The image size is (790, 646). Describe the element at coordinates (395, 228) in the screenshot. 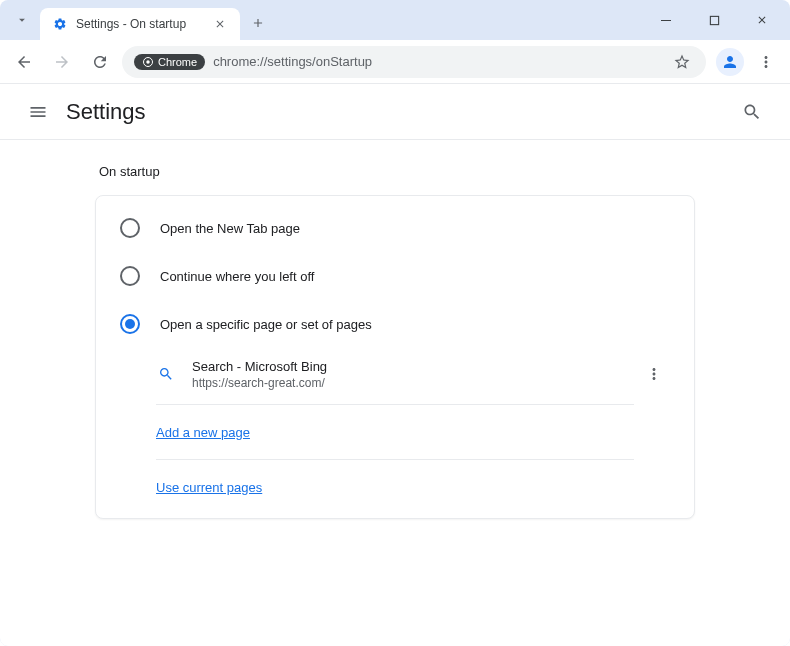

I see `radio-new-tab: Open the New Tab page` at that location.